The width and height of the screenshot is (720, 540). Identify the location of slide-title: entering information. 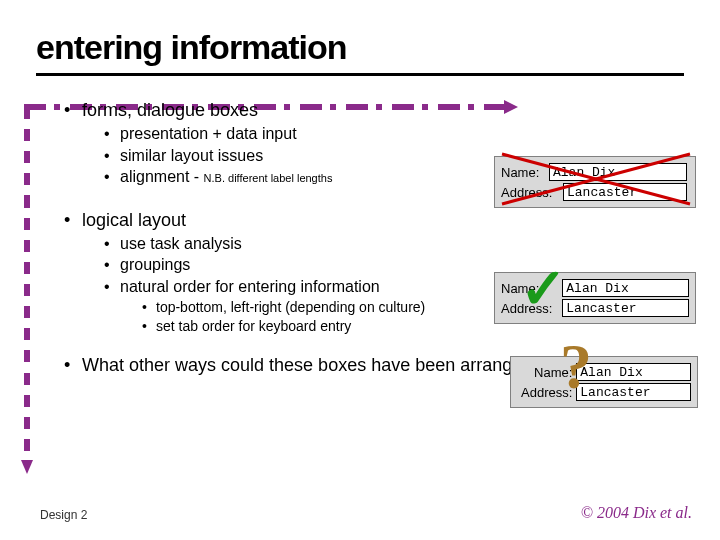
(360, 48).